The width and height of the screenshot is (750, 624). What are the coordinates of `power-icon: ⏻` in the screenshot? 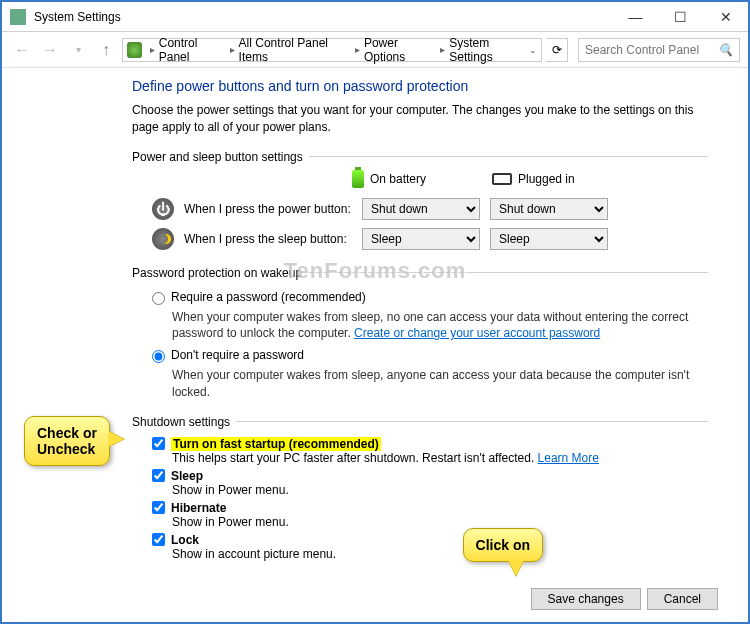 It's located at (163, 209).